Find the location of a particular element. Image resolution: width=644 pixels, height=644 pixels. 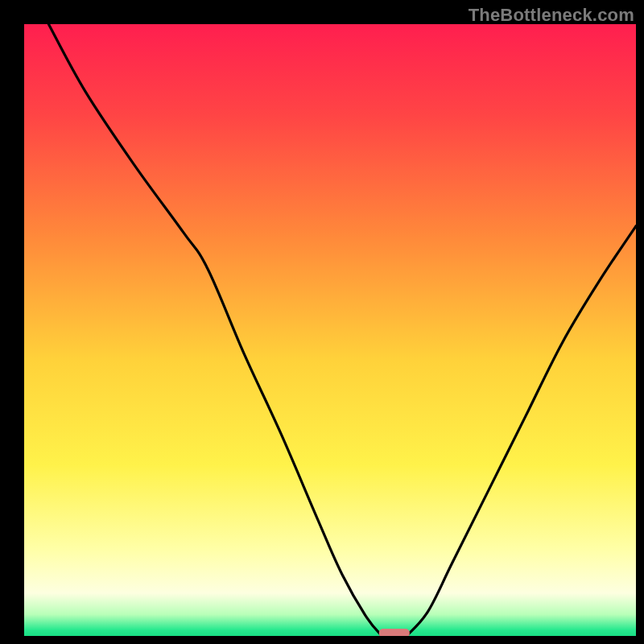

watermark-text: TheBottleneck.com is located at coordinates (551, 15).